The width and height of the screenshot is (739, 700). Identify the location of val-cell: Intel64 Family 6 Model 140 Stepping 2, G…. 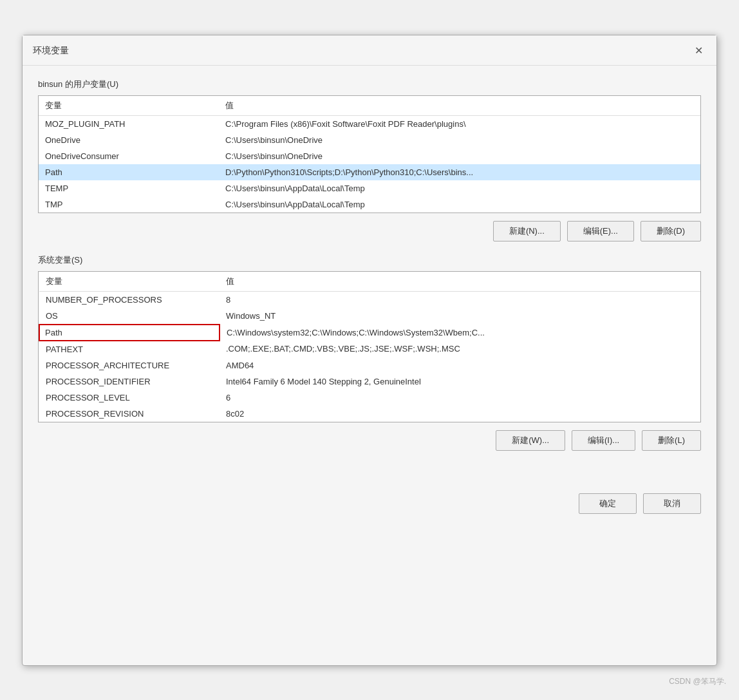
(460, 381).